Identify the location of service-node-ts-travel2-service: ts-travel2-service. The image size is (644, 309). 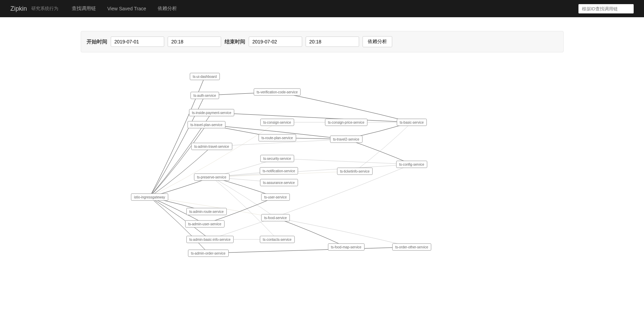
(346, 139).